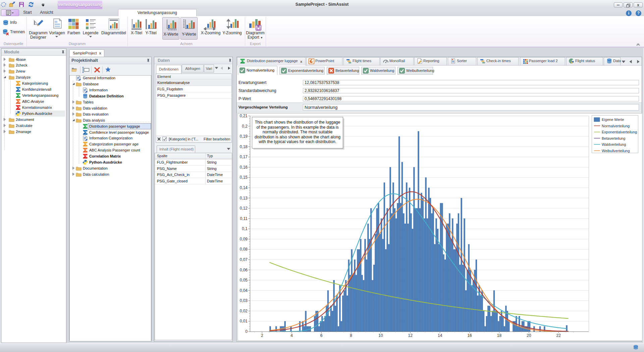 This screenshot has width=644, height=352. Describe the element at coordinates (470, 336) in the screenshot. I see `svg-text: 16` at that location.